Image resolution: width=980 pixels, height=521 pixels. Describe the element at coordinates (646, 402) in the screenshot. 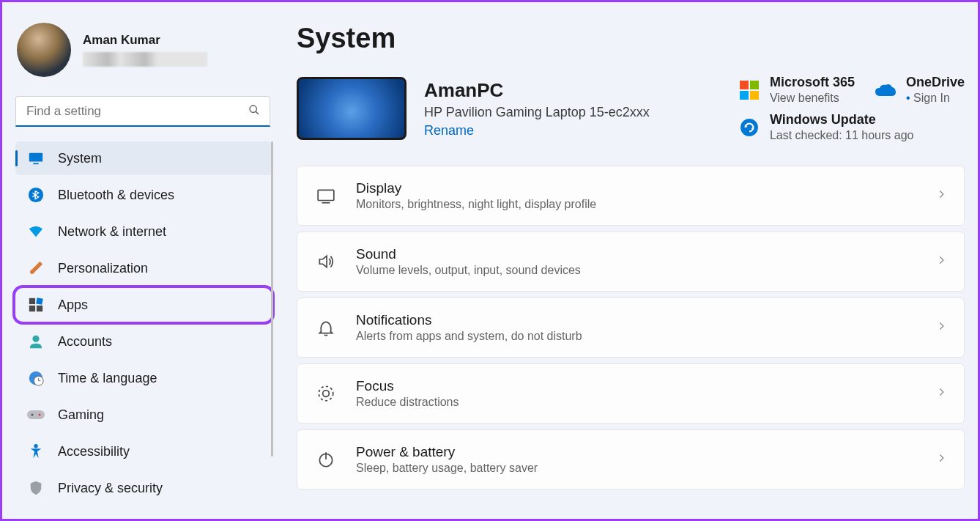

I see `setting-desc: Reduce distractions` at that location.